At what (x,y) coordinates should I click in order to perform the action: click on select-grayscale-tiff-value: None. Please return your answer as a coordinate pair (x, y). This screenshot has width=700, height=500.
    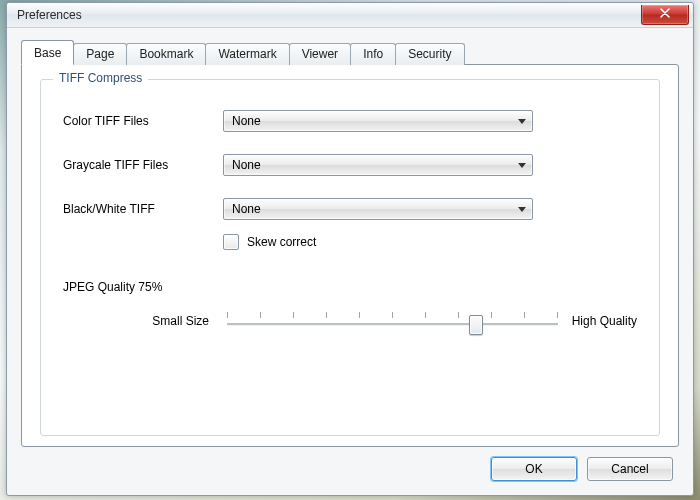
    Looking at the image, I should click on (246, 165).